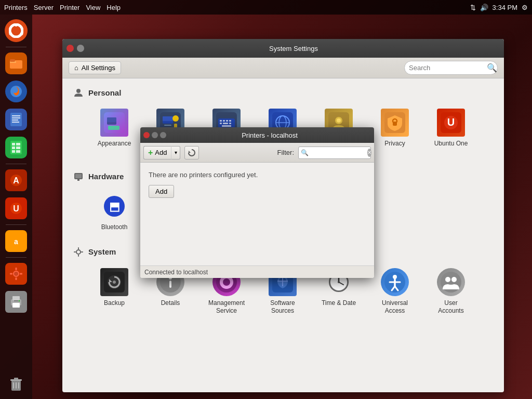 This screenshot has width=532, height=399. I want to click on bluetooth-icon: ⬒, so click(114, 206).